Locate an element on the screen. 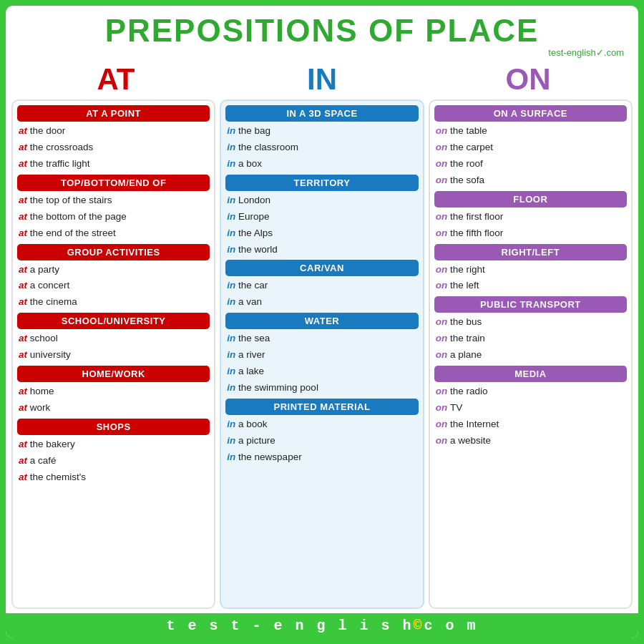 The width and height of the screenshot is (644, 644). entry-text: school is located at coordinates (44, 338).